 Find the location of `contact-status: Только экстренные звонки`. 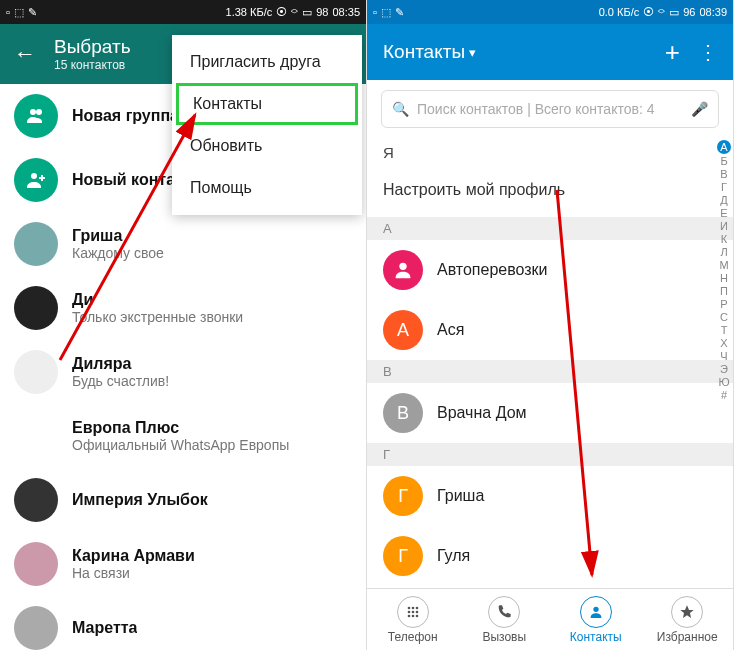

contact-status: Только экстренные звонки is located at coordinates (158, 317).